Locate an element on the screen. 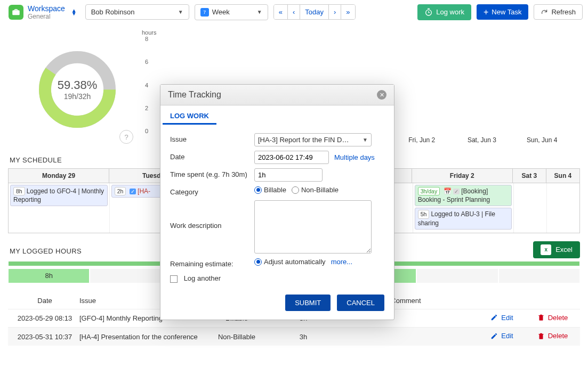 The image size is (588, 376). radio-non-billable: Non-Billable is located at coordinates (315, 190).